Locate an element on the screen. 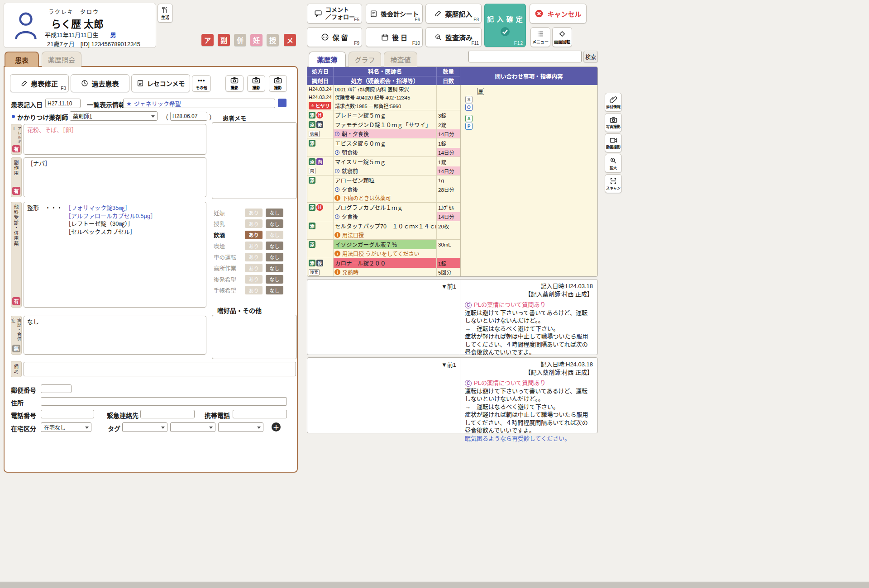 The width and height of the screenshot is (869, 588). tel-input is located at coordinates (67, 414).